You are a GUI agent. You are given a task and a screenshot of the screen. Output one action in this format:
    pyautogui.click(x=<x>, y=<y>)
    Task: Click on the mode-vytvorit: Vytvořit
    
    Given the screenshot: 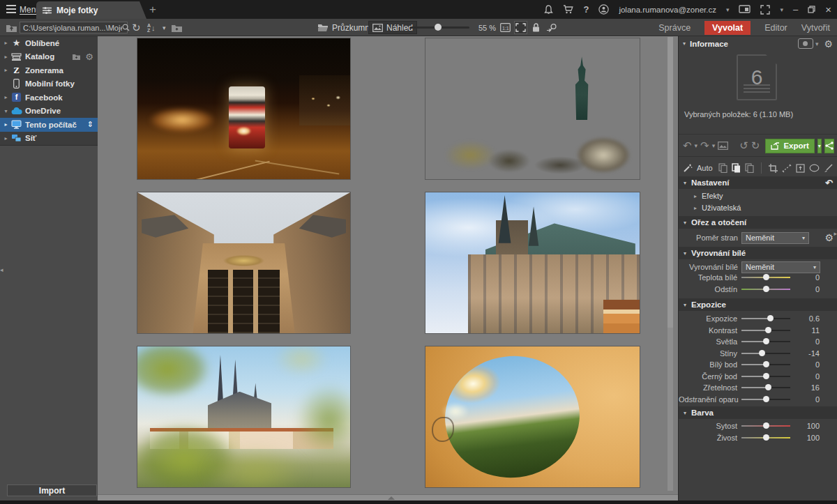 What is the action you would take?
    pyautogui.click(x=816, y=28)
    